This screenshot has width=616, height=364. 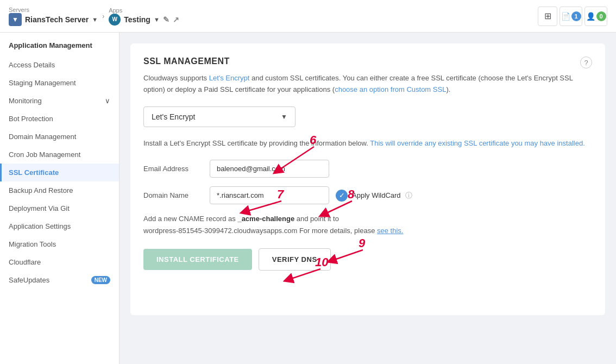 I want to click on sidebar-label-migration-tools: Migration Tools, so click(x=33, y=244).